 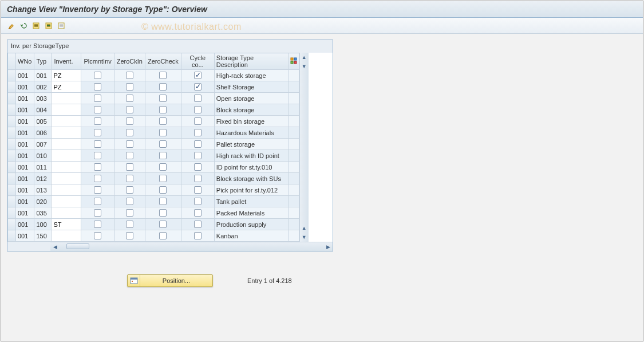 I want to click on deselect-all-button, so click(x=61, y=26).